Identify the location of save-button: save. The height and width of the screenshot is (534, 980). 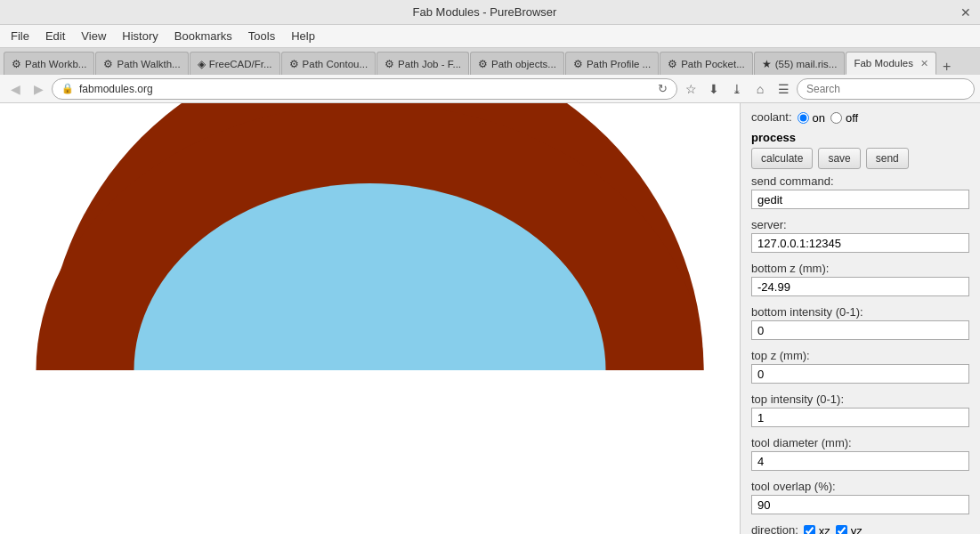
(838, 158).